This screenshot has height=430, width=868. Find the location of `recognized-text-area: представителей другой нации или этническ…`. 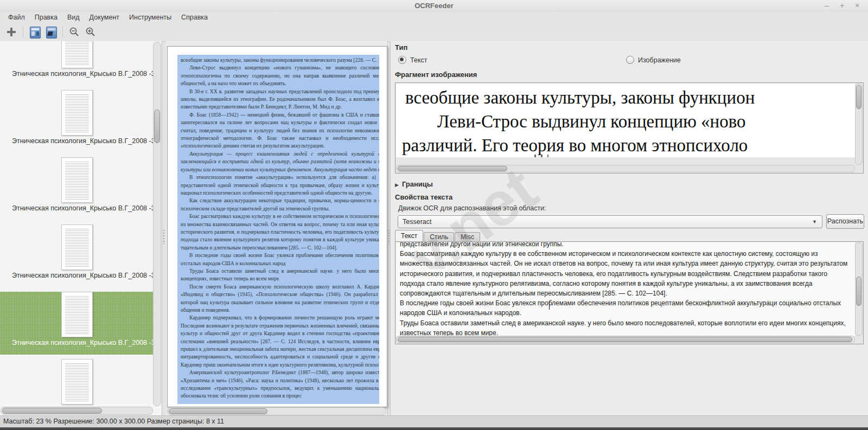

recognized-text-area: представителей другой нации или этническ… is located at coordinates (629, 293).